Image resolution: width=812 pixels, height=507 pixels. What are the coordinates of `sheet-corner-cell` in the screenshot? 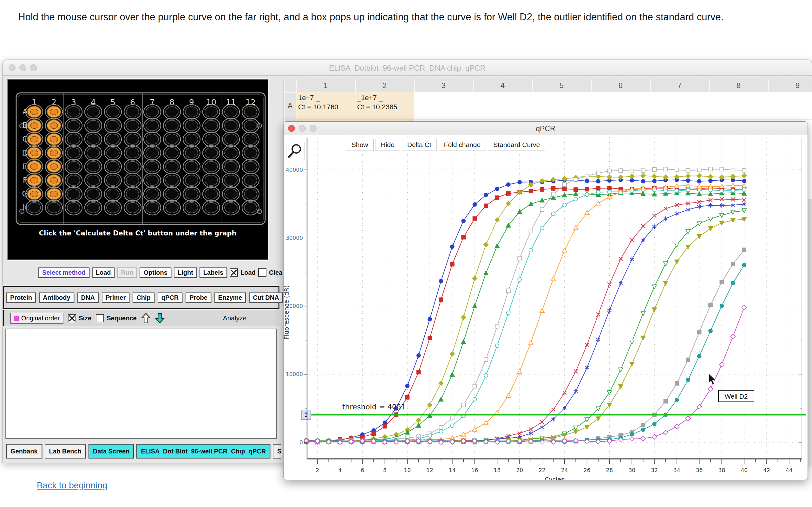 It's located at (290, 86).